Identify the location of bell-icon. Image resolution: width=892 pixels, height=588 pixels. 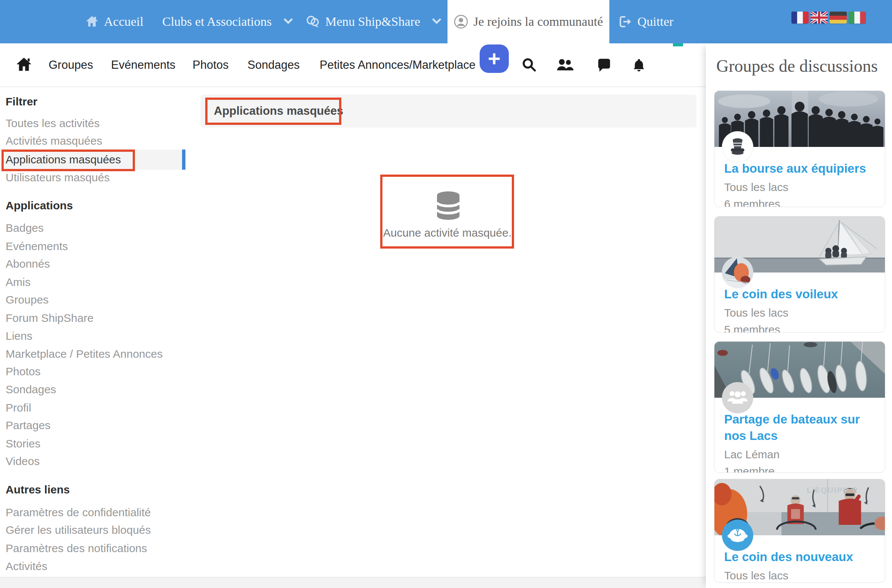
(639, 66).